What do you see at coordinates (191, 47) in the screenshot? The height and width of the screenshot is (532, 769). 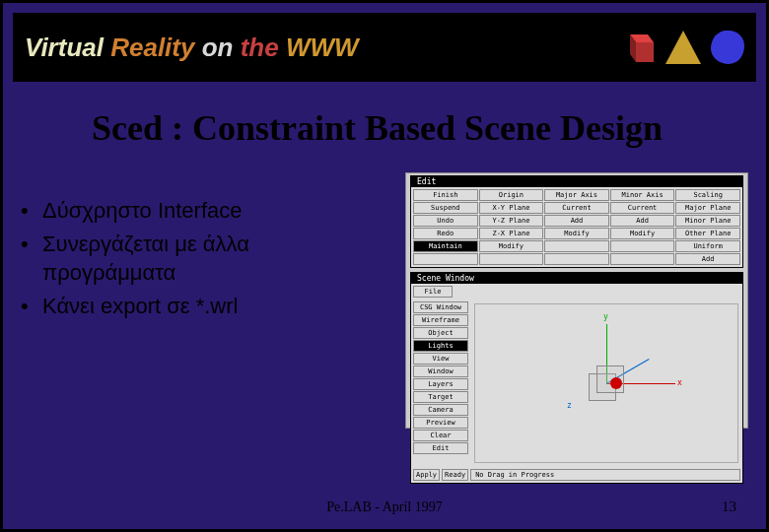 I see `banner-text: Virtual Reality on the WWW` at bounding box center [191, 47].